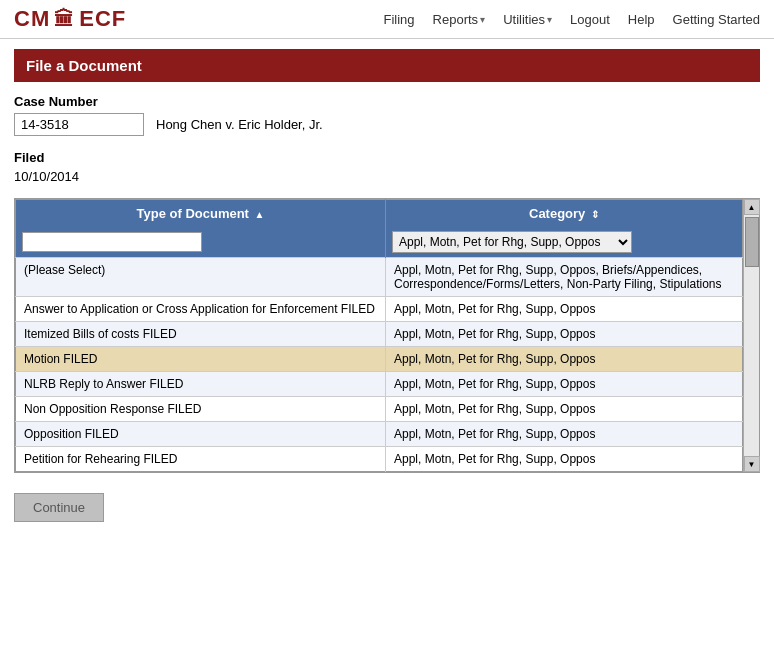 The height and width of the screenshot is (648, 774). Describe the element at coordinates (387, 167) in the screenshot. I see `filed-section: Filed 10/10/2014` at that location.